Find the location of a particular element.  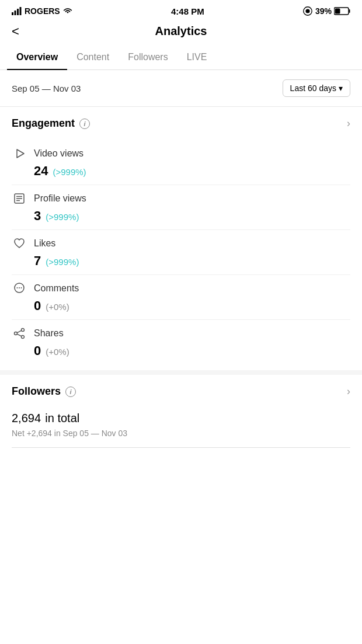

tab-followers: Followers is located at coordinates (148, 57).